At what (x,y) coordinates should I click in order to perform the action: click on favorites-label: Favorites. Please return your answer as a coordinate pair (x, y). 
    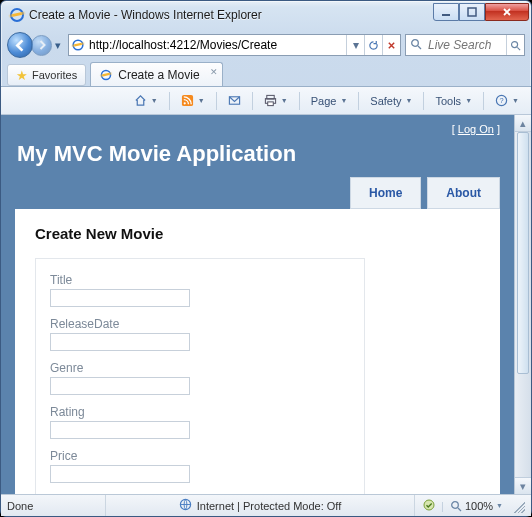
    Looking at the image, I should click on (54, 75).